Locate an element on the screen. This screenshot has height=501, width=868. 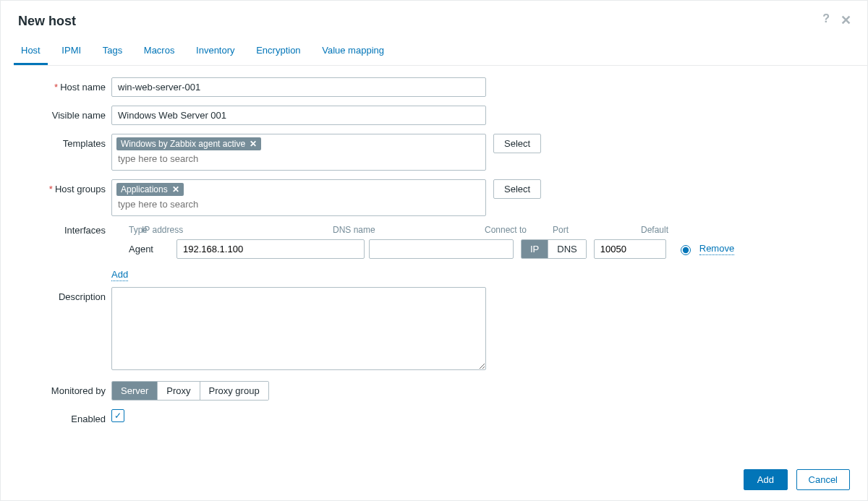
label-host-groups: *Host groups is located at coordinates (56, 187).